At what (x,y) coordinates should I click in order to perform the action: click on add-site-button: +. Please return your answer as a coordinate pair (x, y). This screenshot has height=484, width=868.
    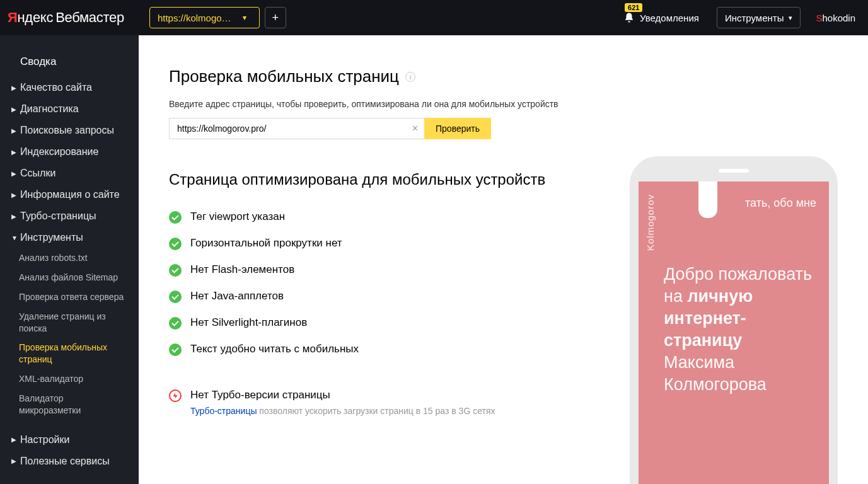
    Looking at the image, I should click on (275, 18).